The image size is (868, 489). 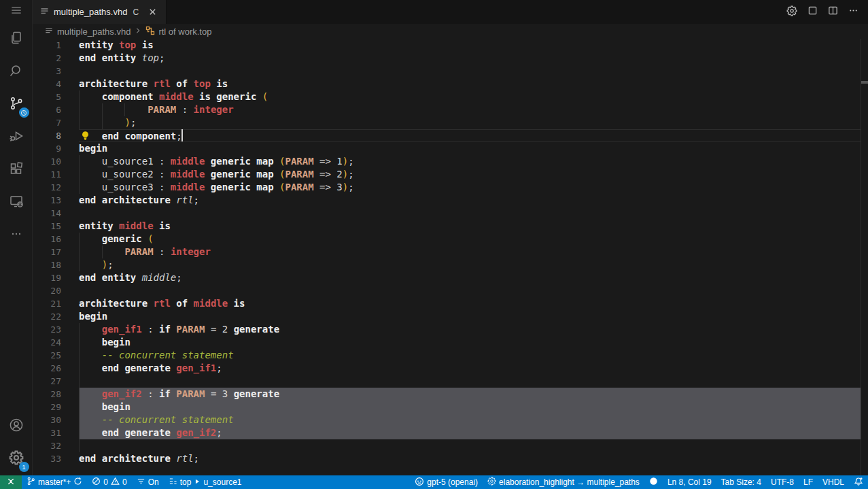 What do you see at coordinates (131, 97) in the screenshot?
I see `code-token: component` at bounding box center [131, 97].